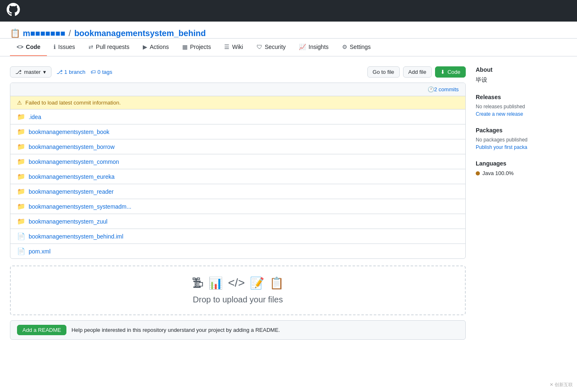 The image size is (577, 392). What do you see at coordinates (20, 103) in the screenshot?
I see `warning-icon: ⚠` at bounding box center [20, 103].